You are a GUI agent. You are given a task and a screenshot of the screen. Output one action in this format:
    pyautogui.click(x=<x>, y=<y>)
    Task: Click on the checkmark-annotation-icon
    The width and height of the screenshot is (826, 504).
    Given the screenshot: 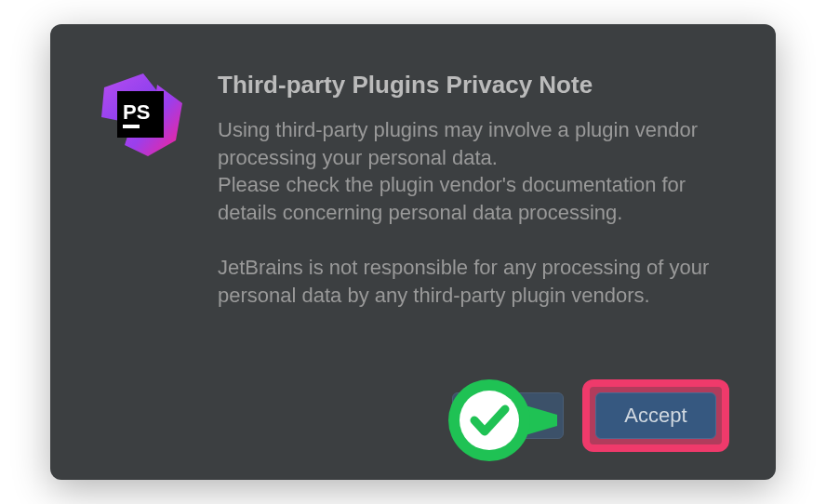 What is the action you would take?
    pyautogui.click(x=506, y=422)
    